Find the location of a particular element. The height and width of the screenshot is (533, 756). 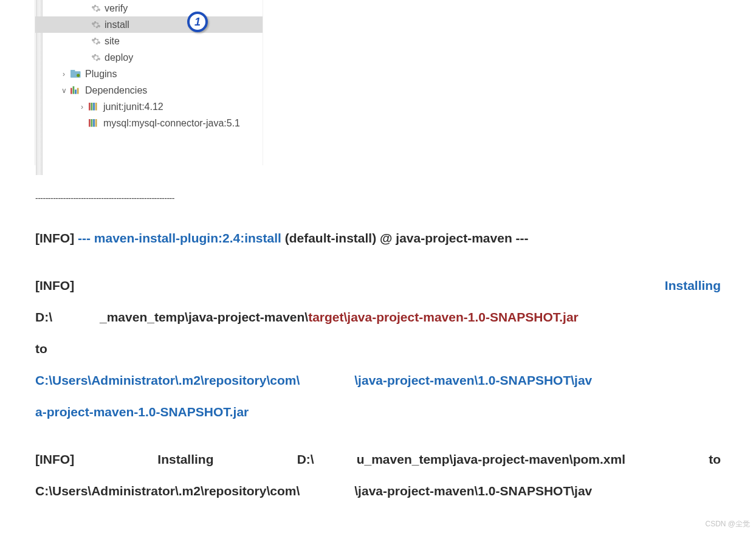

callout-badge-1: 1 is located at coordinates (198, 22).